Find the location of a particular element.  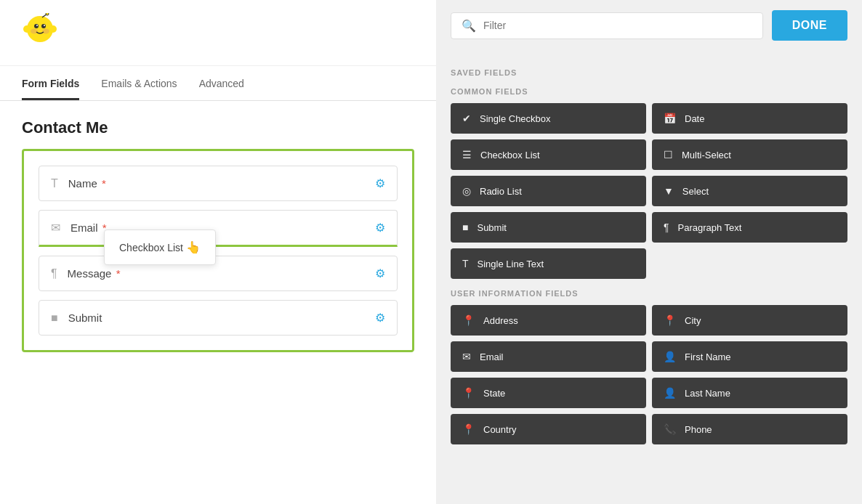

field-btn-label: Multi-Select is located at coordinates (706, 155).